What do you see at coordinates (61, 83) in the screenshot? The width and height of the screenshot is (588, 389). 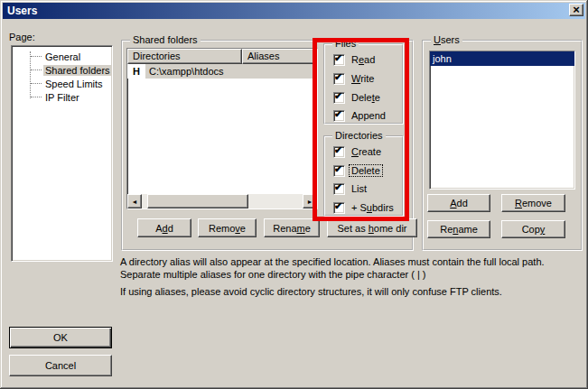 I see `sidebar-item-speed-limits: Speed Limits` at bounding box center [61, 83].